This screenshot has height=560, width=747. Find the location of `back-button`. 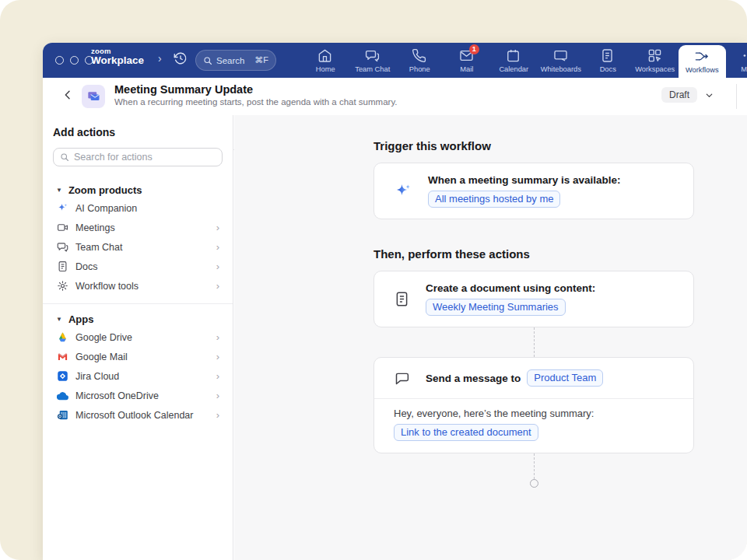

back-button is located at coordinates (68, 95).